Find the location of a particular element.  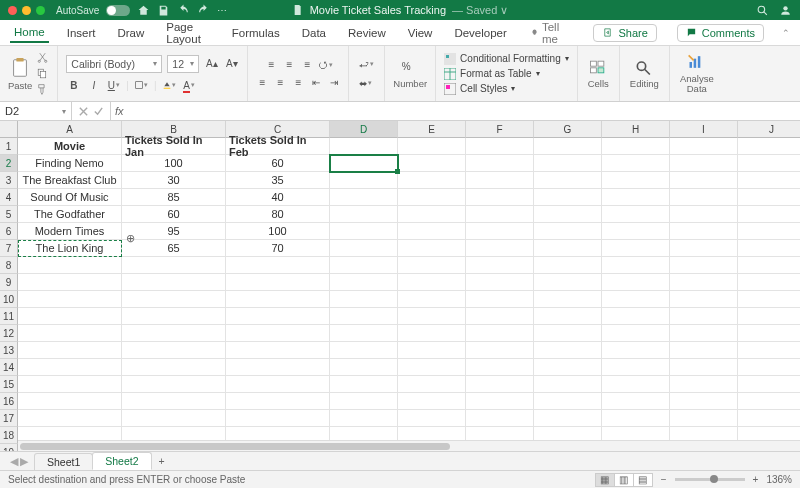

cell-G11 is located at coordinates (568, 316).